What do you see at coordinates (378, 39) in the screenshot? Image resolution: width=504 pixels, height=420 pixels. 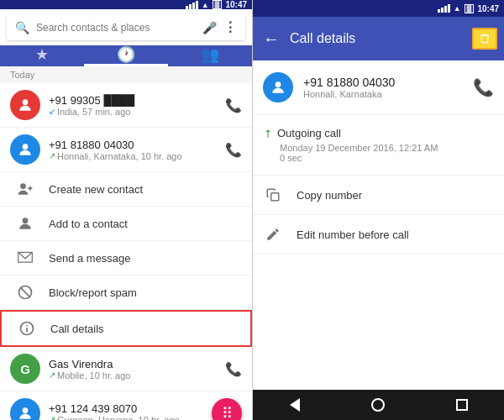 I see `page-title: Call details` at bounding box center [378, 39].